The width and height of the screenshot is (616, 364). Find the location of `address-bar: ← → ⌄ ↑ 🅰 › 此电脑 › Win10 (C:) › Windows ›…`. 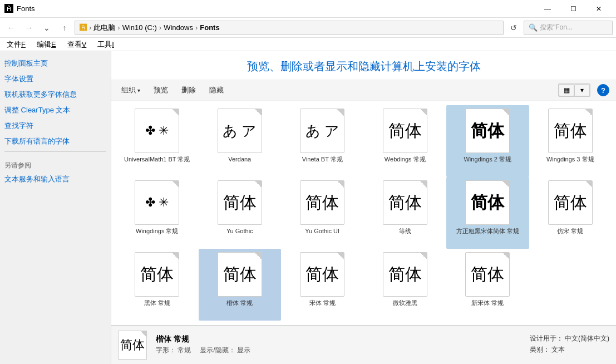

address-bar: ← → ⌄ ↑ 🅰 › 此电脑 › Win10 (C:) › Windows ›… is located at coordinates (308, 28).